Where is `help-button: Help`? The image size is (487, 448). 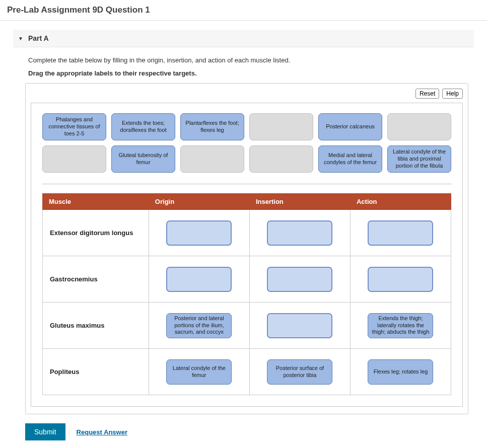
help-button: Help is located at coordinates (452, 94).